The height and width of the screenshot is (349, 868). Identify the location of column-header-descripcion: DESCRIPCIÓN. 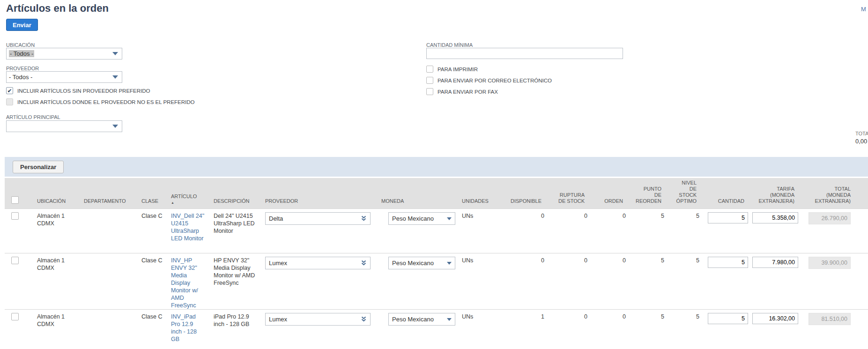
(233, 193).